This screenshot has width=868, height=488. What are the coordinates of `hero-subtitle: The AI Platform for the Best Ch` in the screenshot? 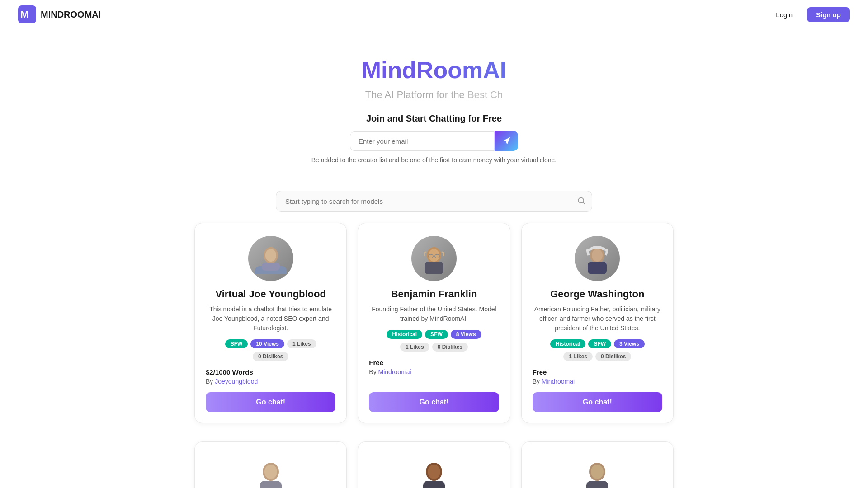 It's located at (434, 95).